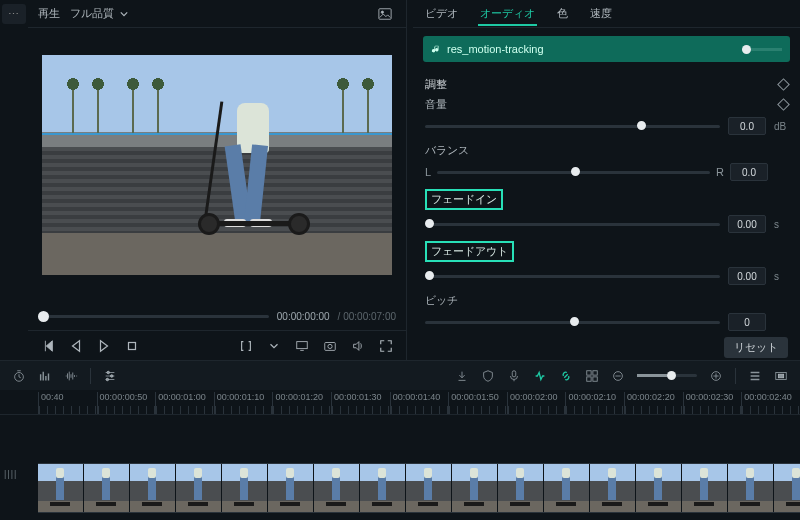 The height and width of the screenshot is (520, 800). What do you see at coordinates (304, 316) in the screenshot?
I see `time-current: 00:00:00:00` at bounding box center [304, 316].